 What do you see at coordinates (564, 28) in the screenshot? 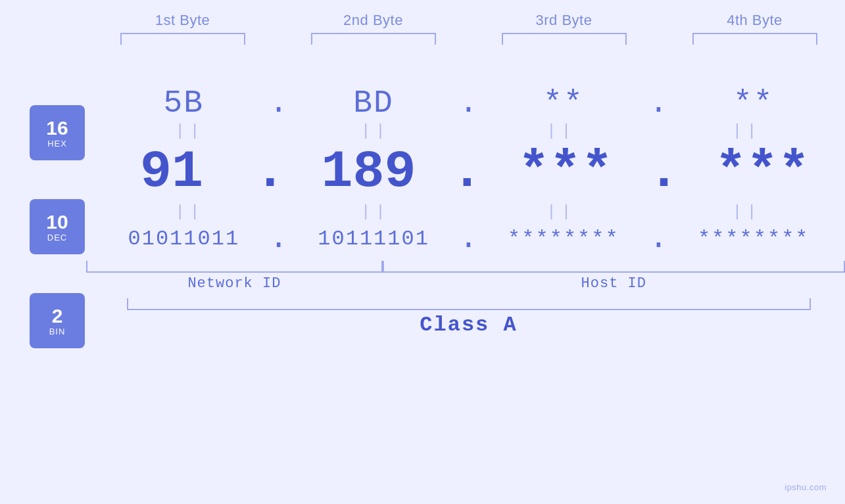
I see `byte3-header: 3rd Byte` at bounding box center [564, 28].